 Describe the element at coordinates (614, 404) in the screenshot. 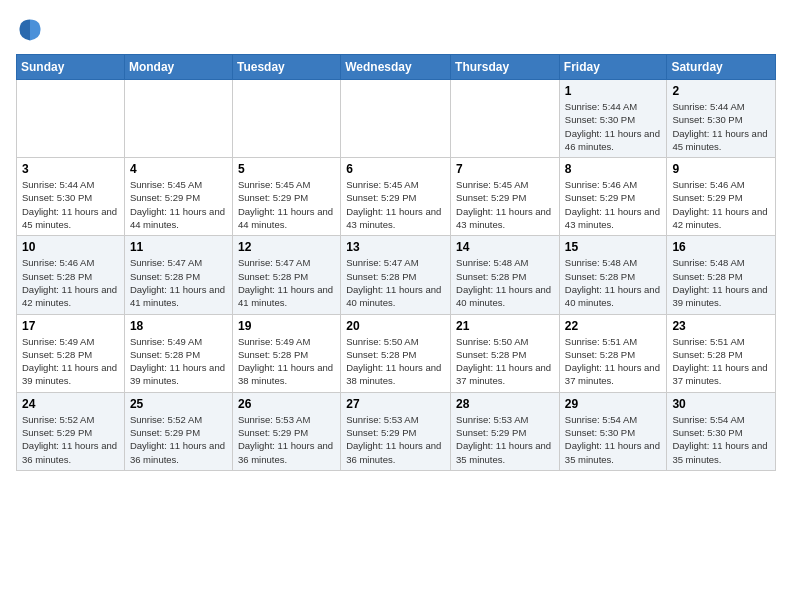

I see `day-number: 29` at that location.